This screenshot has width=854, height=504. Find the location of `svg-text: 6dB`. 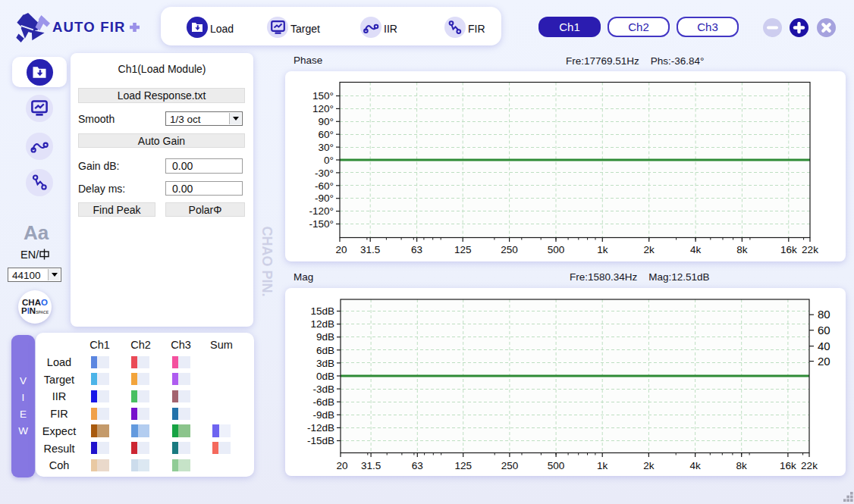

svg-text: 6dB is located at coordinates (325, 350).